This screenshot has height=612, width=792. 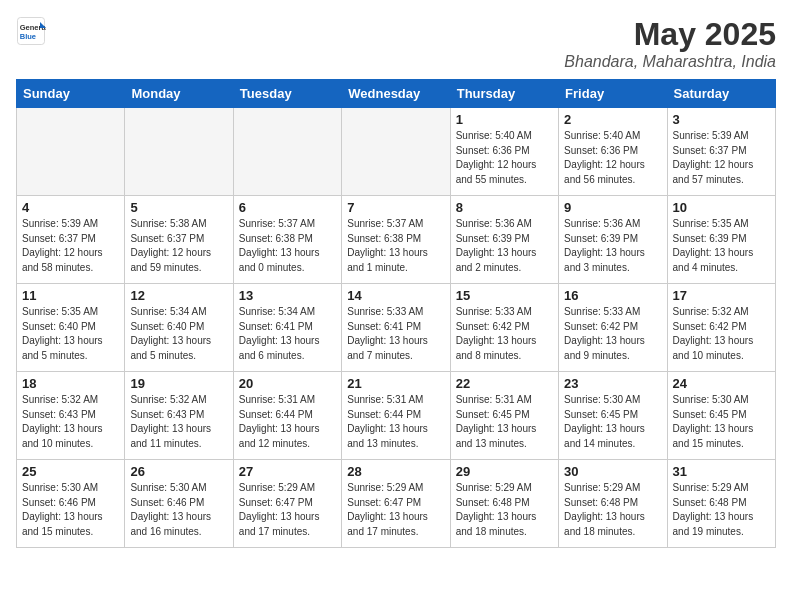 What do you see at coordinates (504, 472) in the screenshot?
I see `day-number: 29` at bounding box center [504, 472].